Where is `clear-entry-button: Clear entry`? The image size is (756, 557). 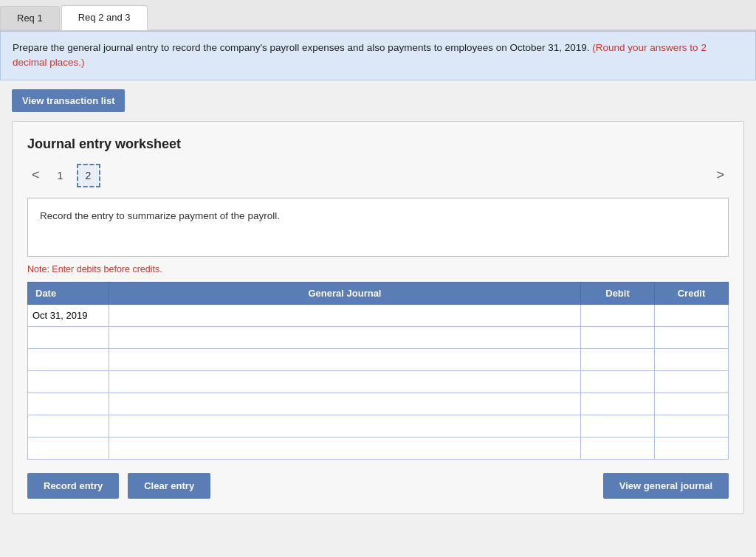 clear-entry-button: Clear entry is located at coordinates (169, 485).